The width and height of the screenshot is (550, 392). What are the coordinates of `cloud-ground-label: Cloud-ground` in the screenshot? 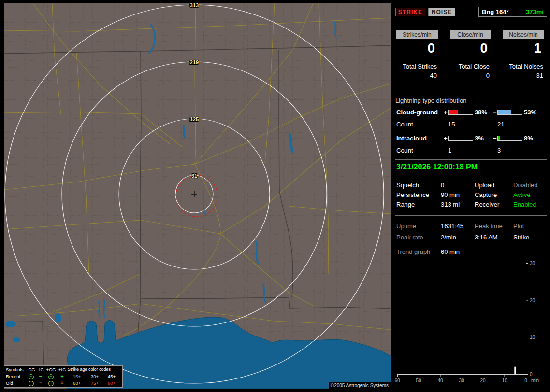 It's located at (417, 112).